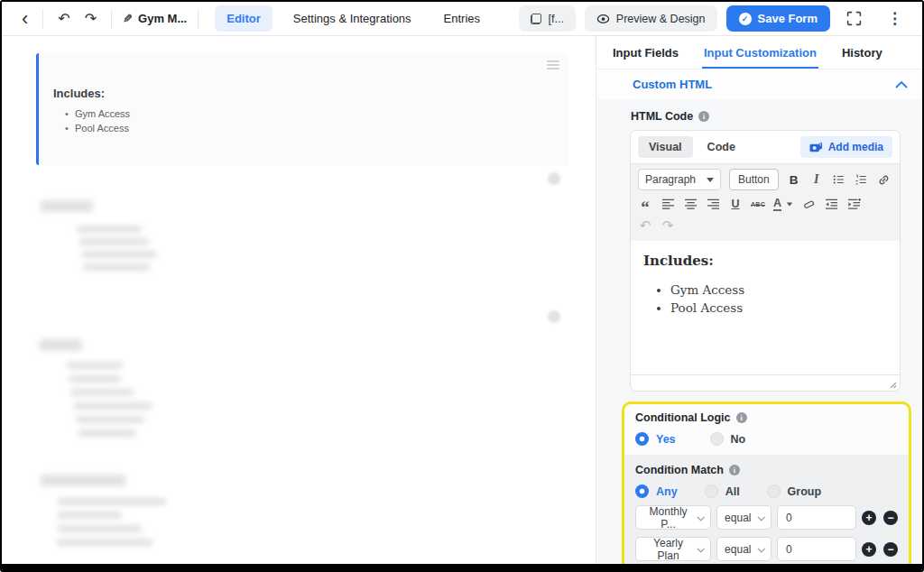  I want to click on blockquote-button: “, so click(645, 204).